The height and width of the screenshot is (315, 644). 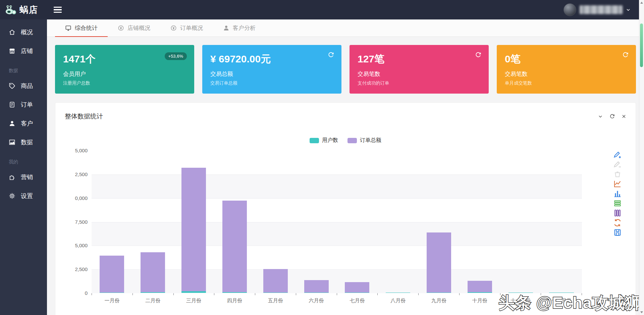 What do you see at coordinates (12, 86) in the screenshot?
I see `tag-icon` at bounding box center [12, 86].